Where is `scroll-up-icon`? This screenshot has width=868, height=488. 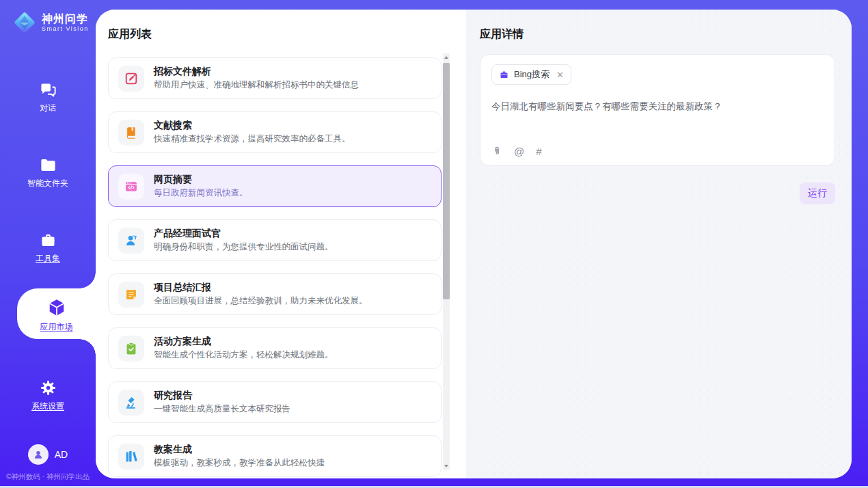 scroll-up-icon is located at coordinates (446, 57).